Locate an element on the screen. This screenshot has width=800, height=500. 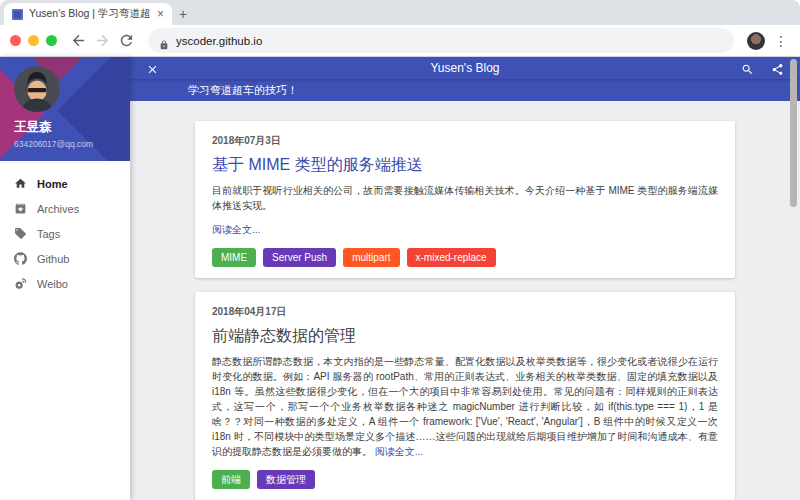
reload-button is located at coordinates (126, 40).